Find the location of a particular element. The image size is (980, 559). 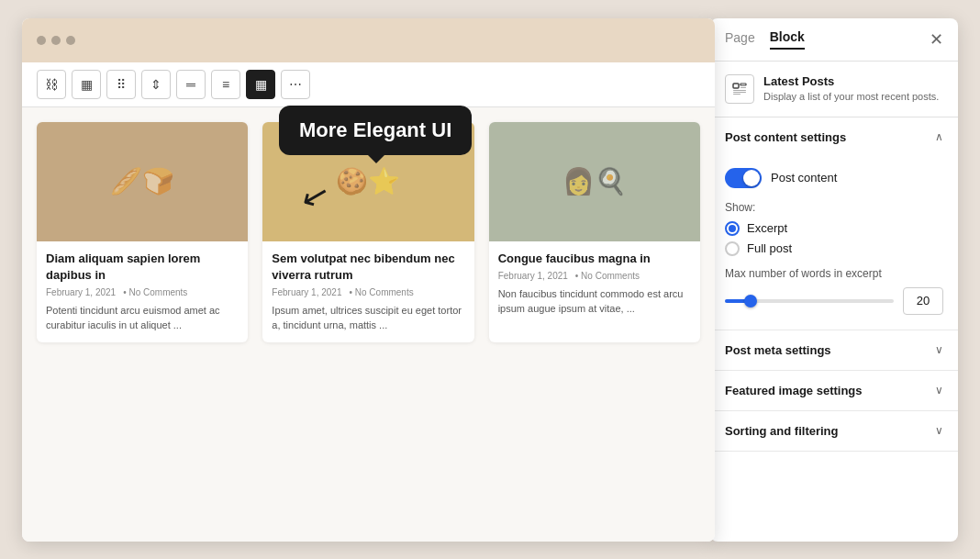

block-info-text: Latest Posts Display a list of your most… is located at coordinates (852, 89).